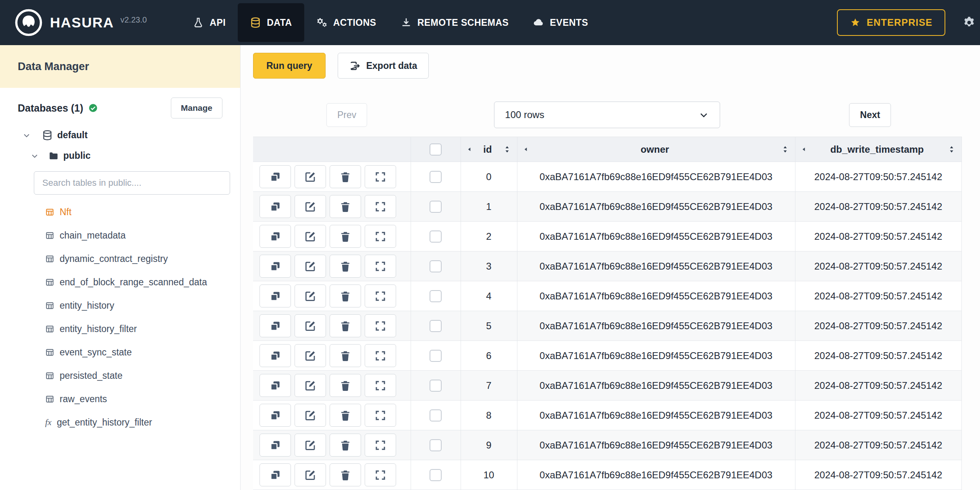 The width and height of the screenshot is (980, 490). I want to click on database-cylinder-icon, so click(48, 135).